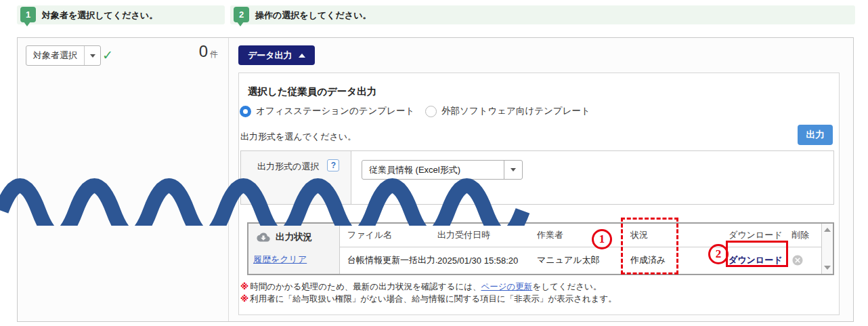  What do you see at coordinates (567, 287) in the screenshot?
I see `footnote-1-text-after: をしてください。` at bounding box center [567, 287].